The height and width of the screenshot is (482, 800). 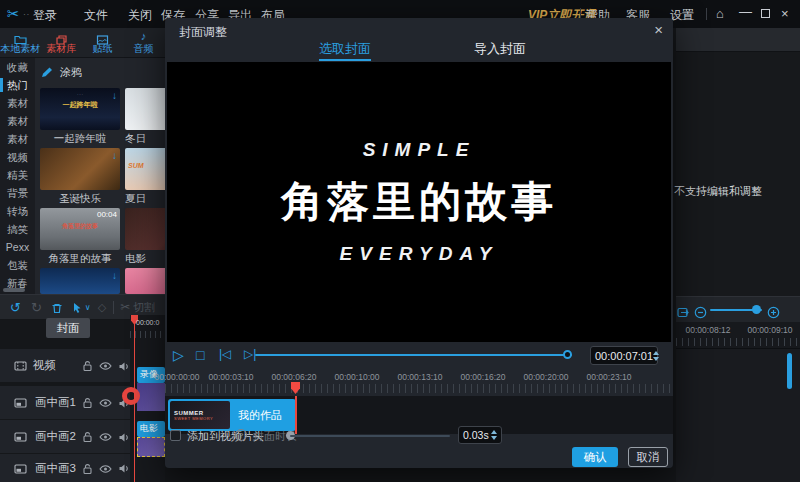 I want to click on track-label: 画中画3, so click(x=56, y=468).